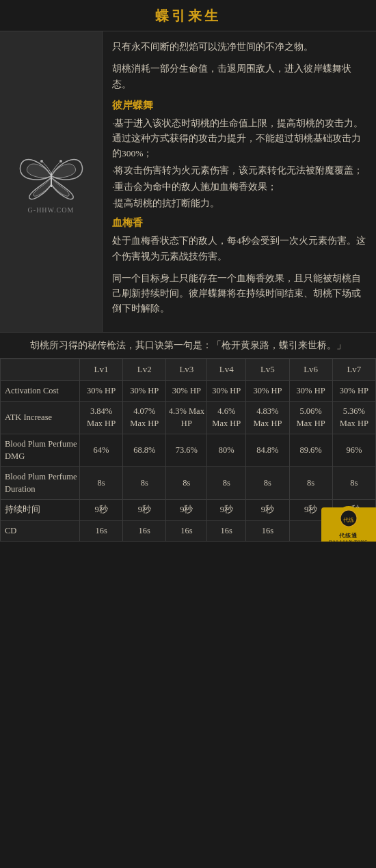 This screenshot has width=376, height=868. I want to click on cell-r0-c2: 30% HP, so click(187, 391).